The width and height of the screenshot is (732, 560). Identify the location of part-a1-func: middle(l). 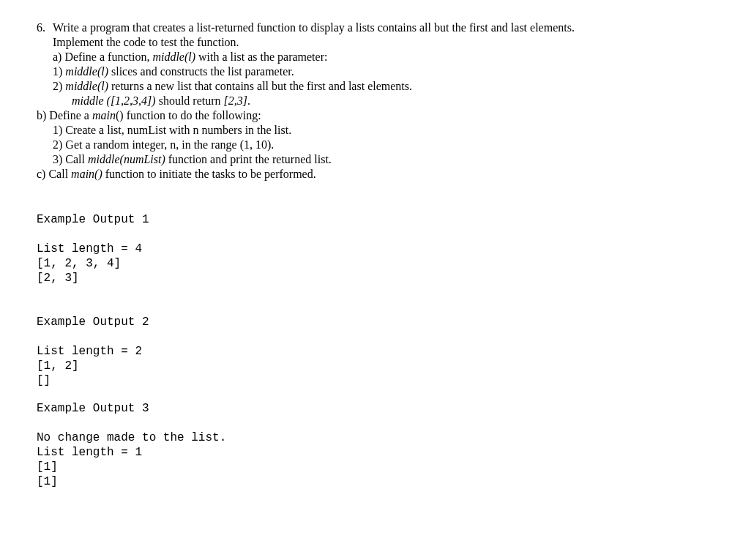
(86, 72).